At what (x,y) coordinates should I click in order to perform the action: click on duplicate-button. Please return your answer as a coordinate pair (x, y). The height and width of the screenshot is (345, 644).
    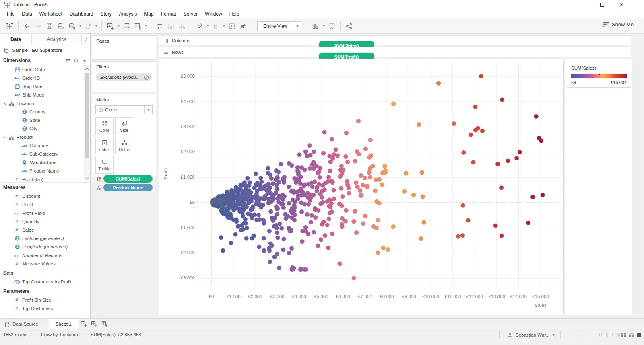
    Looking at the image, I should click on (126, 26).